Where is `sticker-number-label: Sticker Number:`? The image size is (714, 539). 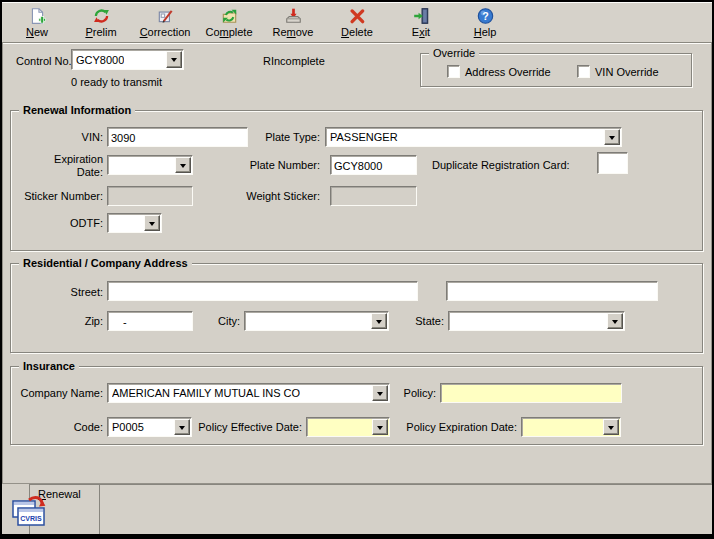 sticker-number-label: Sticker Number: is located at coordinates (60, 196).